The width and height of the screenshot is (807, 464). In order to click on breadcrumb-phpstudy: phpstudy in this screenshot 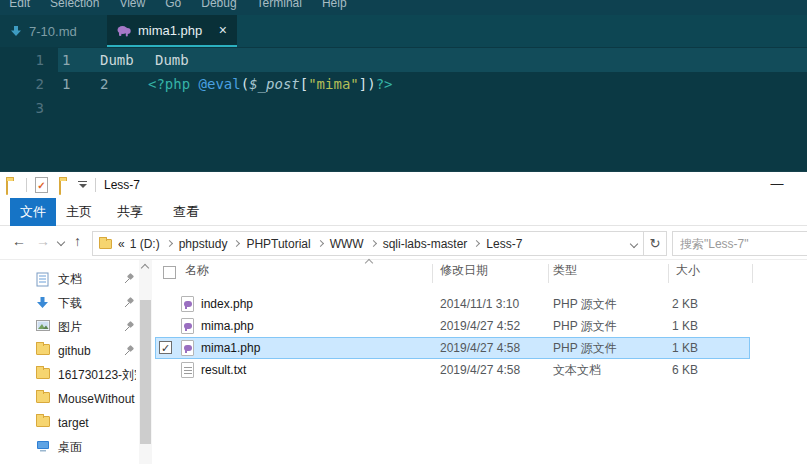, I will do `click(204, 244)`.